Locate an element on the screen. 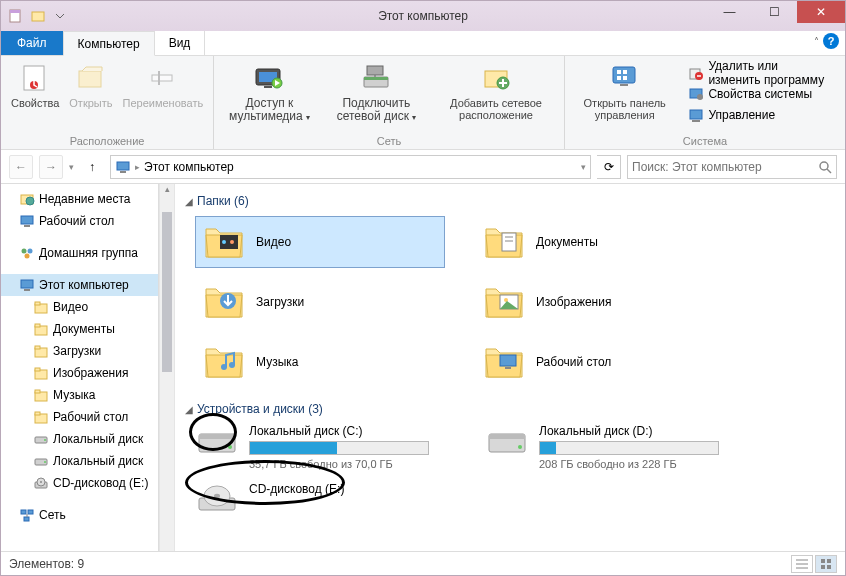  close-button: ✕ is located at coordinates (821, 12).